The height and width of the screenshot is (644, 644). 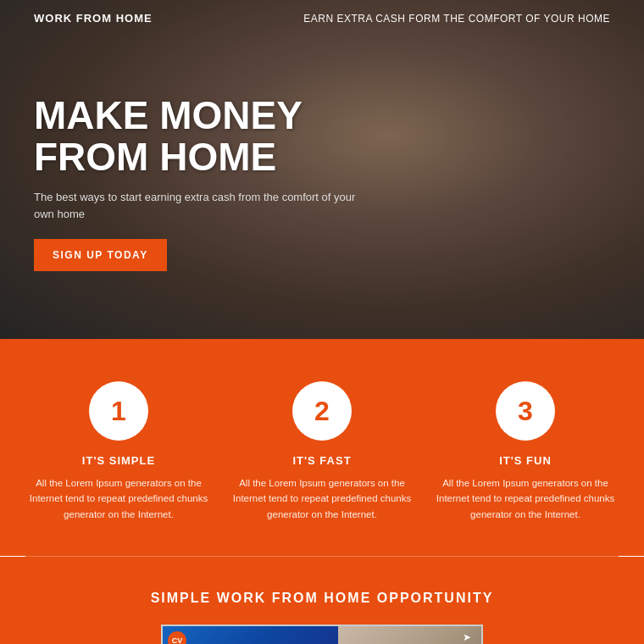 I want to click on hero-content: MAKE MONEY FROM HOME The best ways to st…, so click(x=195, y=183).